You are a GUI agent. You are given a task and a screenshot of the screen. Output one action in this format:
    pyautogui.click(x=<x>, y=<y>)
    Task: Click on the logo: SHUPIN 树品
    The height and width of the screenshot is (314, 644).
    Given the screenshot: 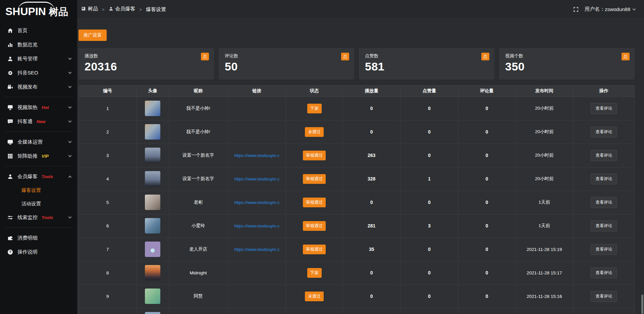 What is the action you would take?
    pyautogui.click(x=39, y=11)
    